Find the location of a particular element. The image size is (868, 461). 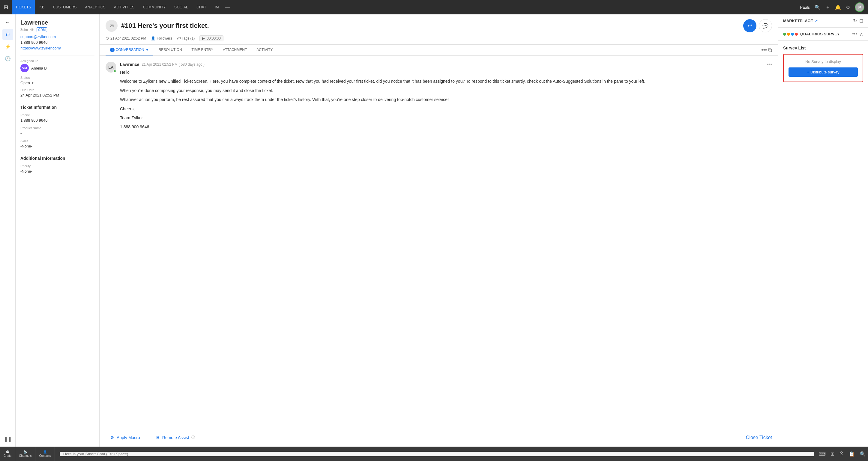

tab-resolution: RESOLUTION is located at coordinates (170, 50).